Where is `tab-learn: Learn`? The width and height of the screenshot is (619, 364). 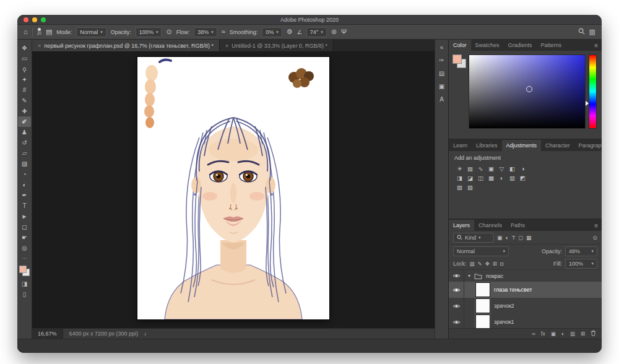
tab-learn: Learn is located at coordinates (461, 145).